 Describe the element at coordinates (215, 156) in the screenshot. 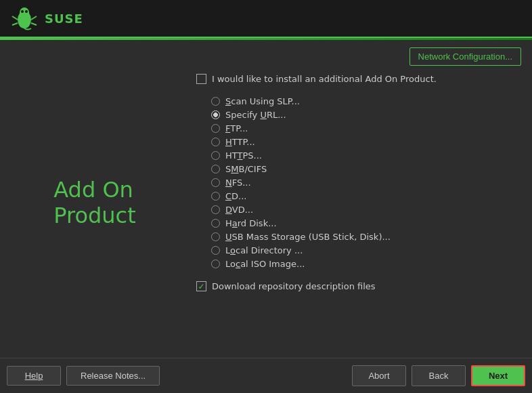

I see `radio-https-circle` at that location.